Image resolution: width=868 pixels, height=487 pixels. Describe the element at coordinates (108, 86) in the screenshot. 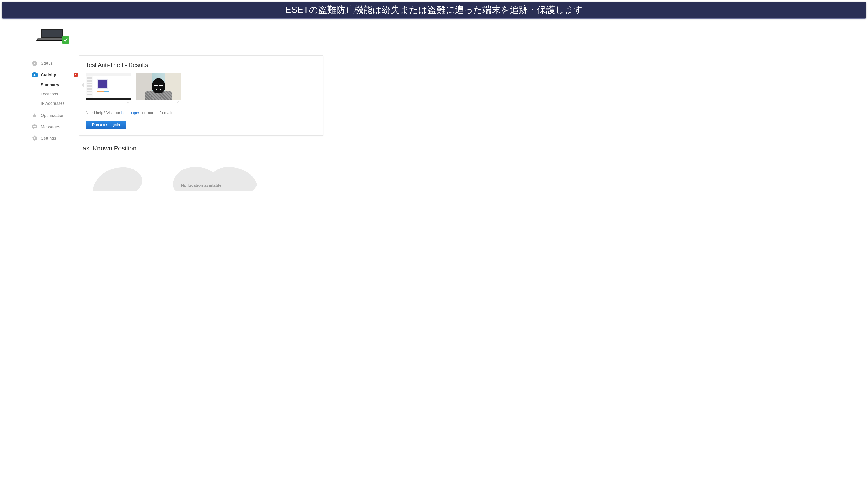

I see `screenshot-image` at that location.